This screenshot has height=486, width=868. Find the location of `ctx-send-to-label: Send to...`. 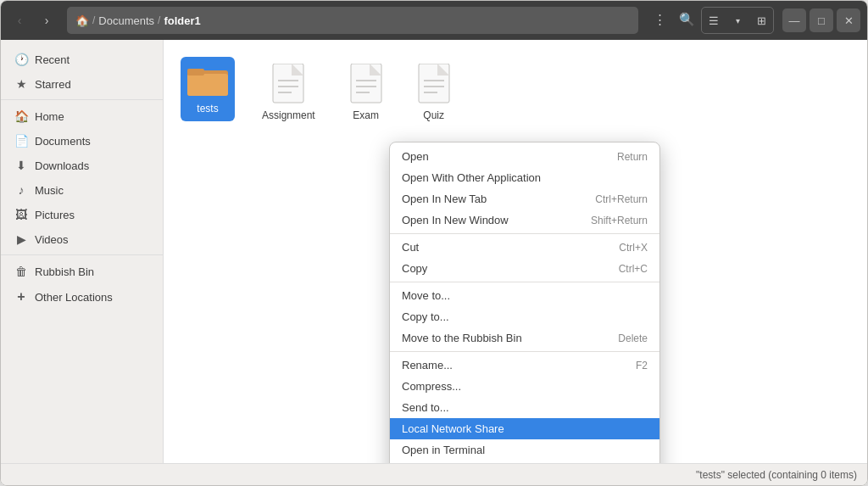

ctx-send-to-label: Send to... is located at coordinates (426, 407).